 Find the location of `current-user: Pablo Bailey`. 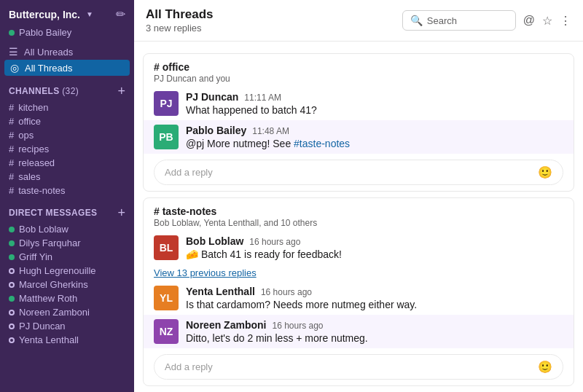

current-user: Pablo Bailey is located at coordinates (67, 35).